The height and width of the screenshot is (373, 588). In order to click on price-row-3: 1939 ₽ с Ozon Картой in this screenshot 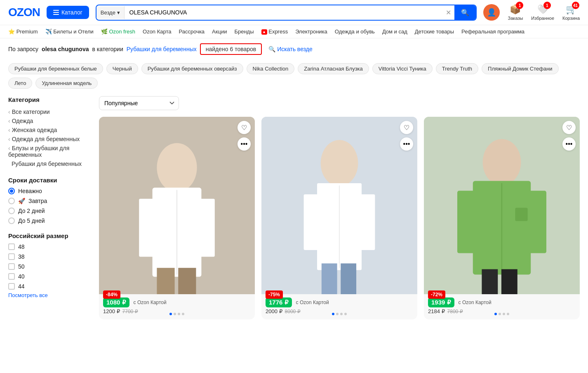, I will do `click(502, 302)`.